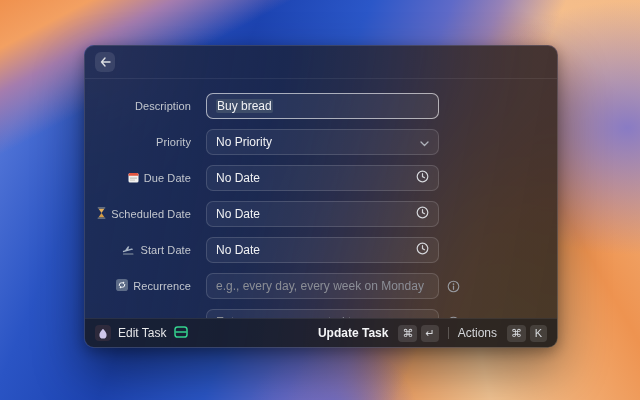 This screenshot has width=640, height=400. I want to click on form-row-priority: Priority No Priority, so click(321, 142).